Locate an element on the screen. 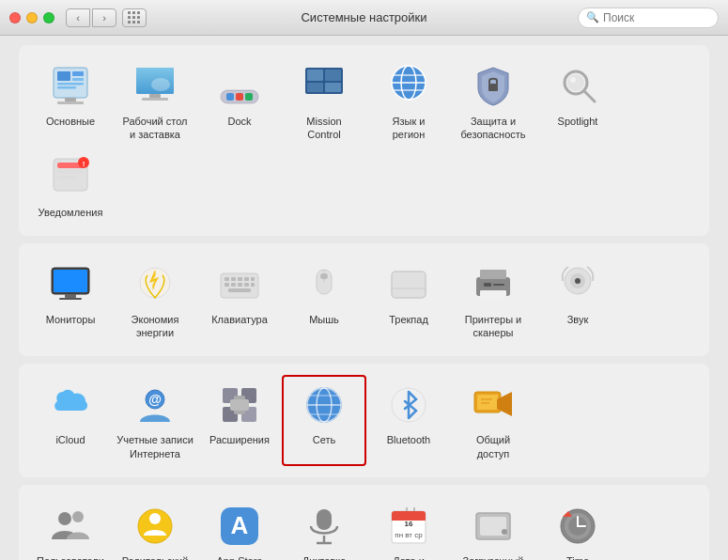 This screenshot has width=728, height=560. search-box: 🔍 is located at coordinates (648, 18).